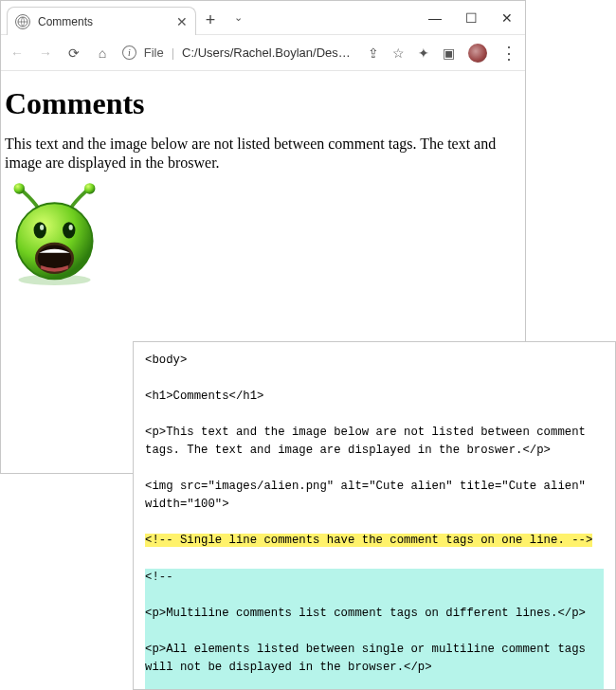  What do you see at coordinates (369, 540) in the screenshot?
I see `code-line-highlight-yellow: <!-- Single line comments have the comme…` at bounding box center [369, 540].